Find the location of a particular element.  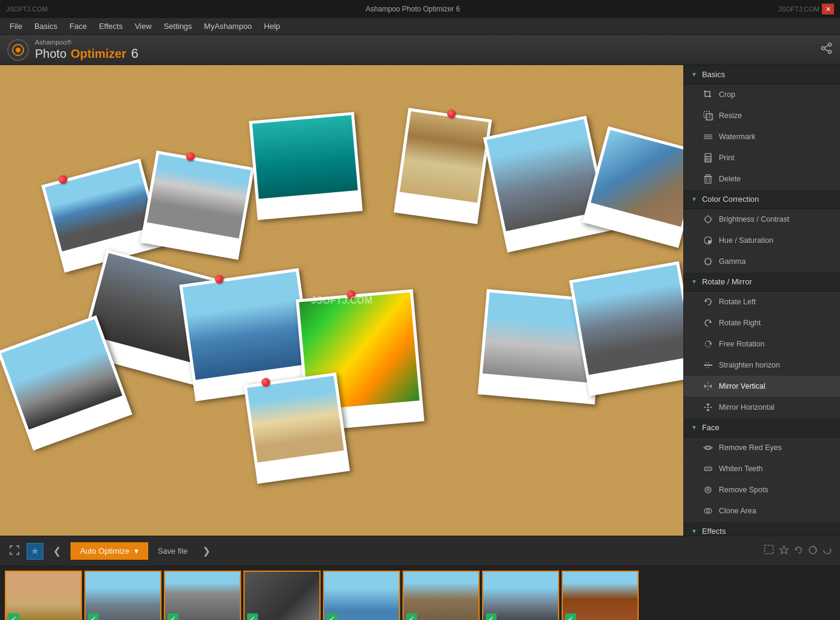

watermark-icon is located at coordinates (708, 137).